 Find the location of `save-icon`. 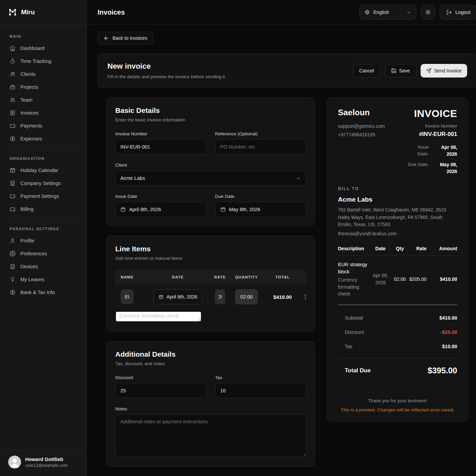

save-icon is located at coordinates (394, 71).